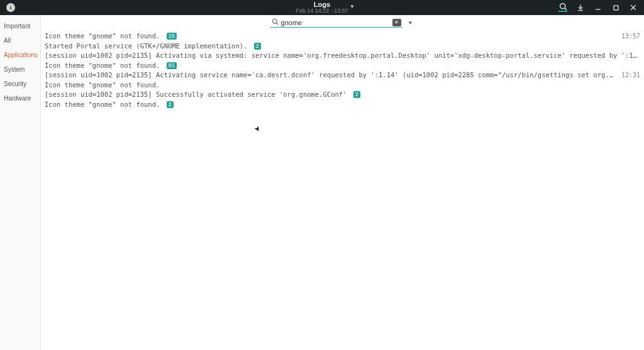 The height and width of the screenshot is (350, 644). I want to click on chevron-down-icon: ▼, so click(352, 6).